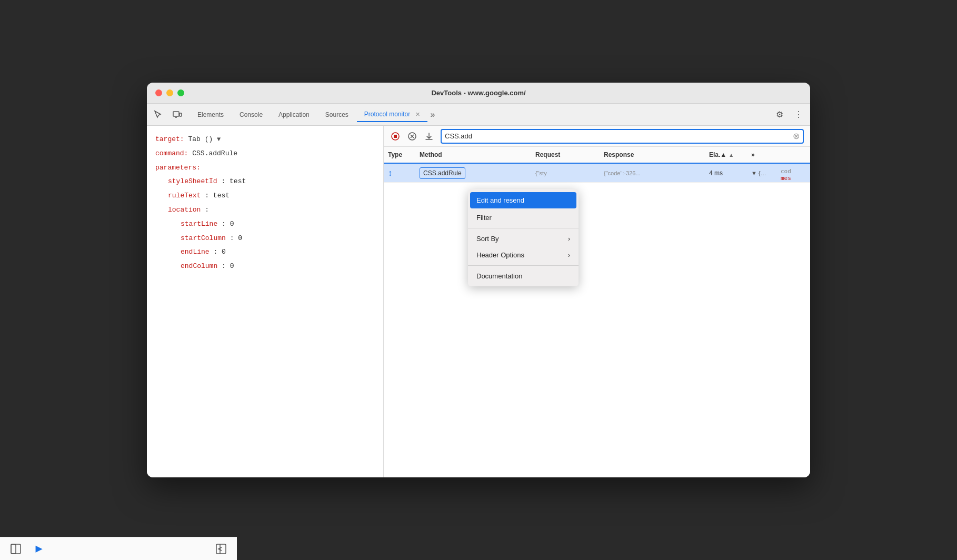  Describe the element at coordinates (265, 253) in the screenshot. I see `param-endline-row: endLine : 0` at that location.